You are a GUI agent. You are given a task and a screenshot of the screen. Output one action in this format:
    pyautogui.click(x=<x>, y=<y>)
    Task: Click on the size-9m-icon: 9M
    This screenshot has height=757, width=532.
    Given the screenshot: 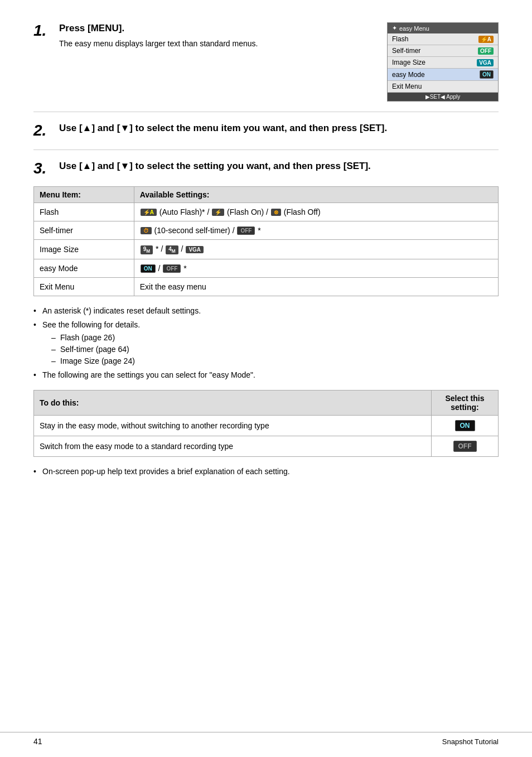 What is the action you would take?
    pyautogui.click(x=147, y=250)
    